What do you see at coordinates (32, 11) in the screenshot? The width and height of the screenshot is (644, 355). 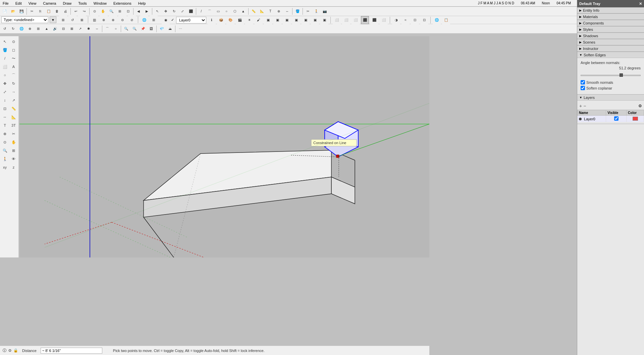 I see `tb-cut: ✂` at bounding box center [32, 11].